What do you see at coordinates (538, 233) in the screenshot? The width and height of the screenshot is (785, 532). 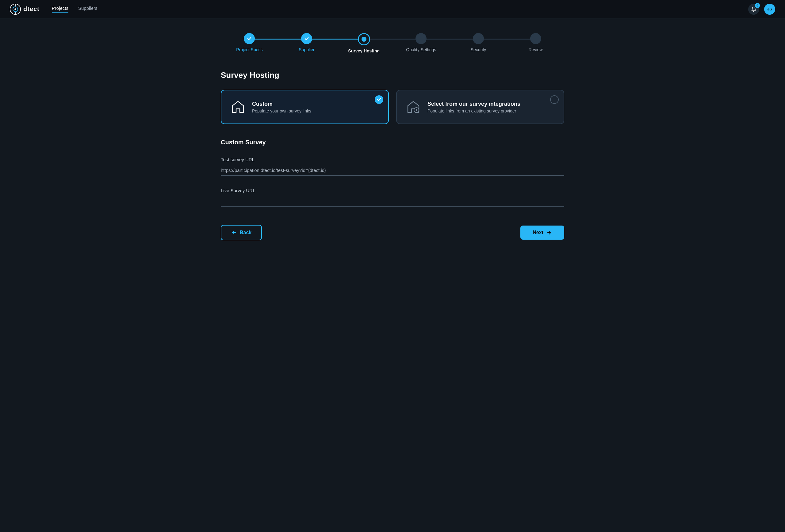 I see `next-label: Next` at bounding box center [538, 233].